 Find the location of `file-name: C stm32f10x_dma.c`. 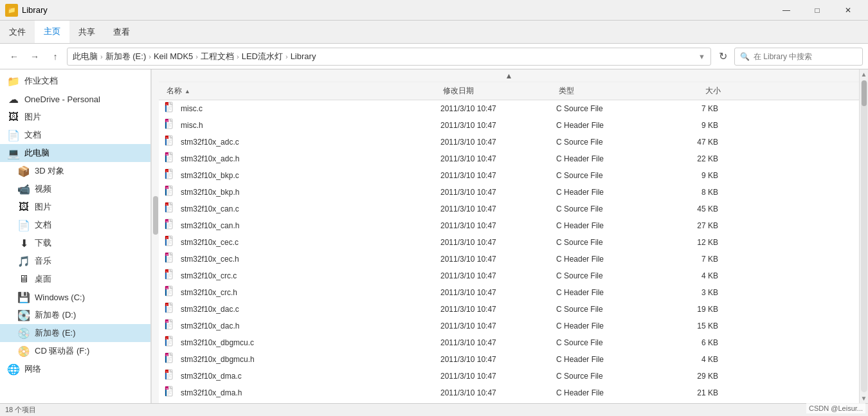

file-name: C stm32f10x_dma.c is located at coordinates (302, 375).